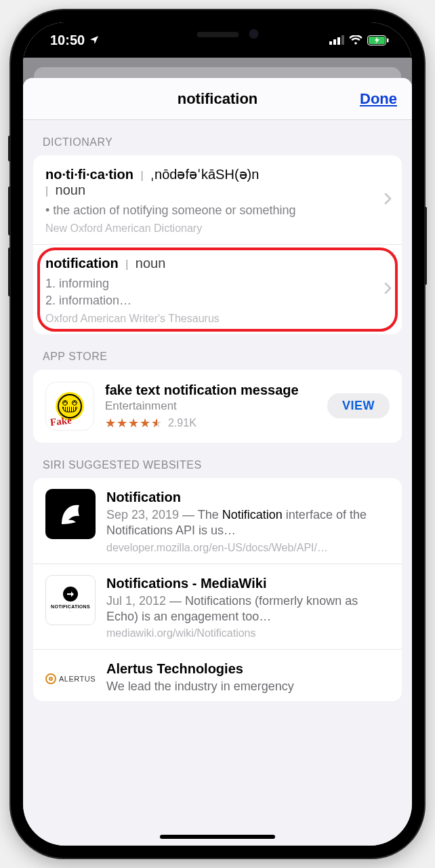  What do you see at coordinates (9, 211) in the screenshot?
I see `volume-up-button` at bounding box center [9, 211].